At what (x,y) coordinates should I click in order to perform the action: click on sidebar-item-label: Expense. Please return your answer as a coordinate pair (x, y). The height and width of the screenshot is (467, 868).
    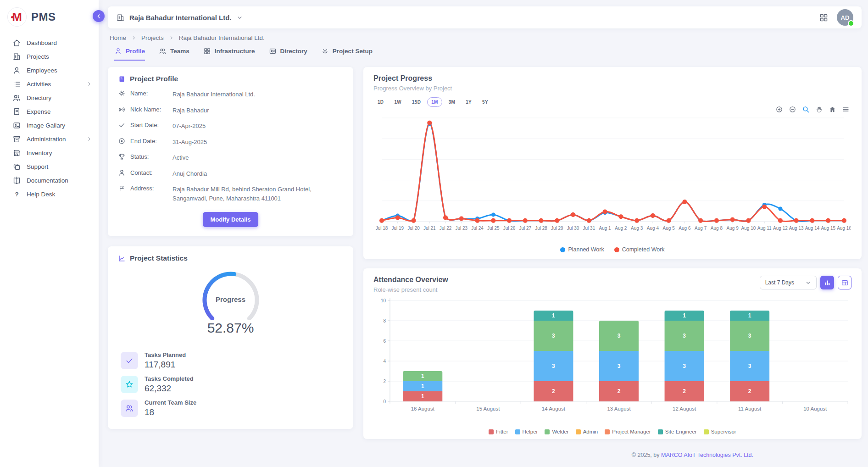
    Looking at the image, I should click on (39, 112).